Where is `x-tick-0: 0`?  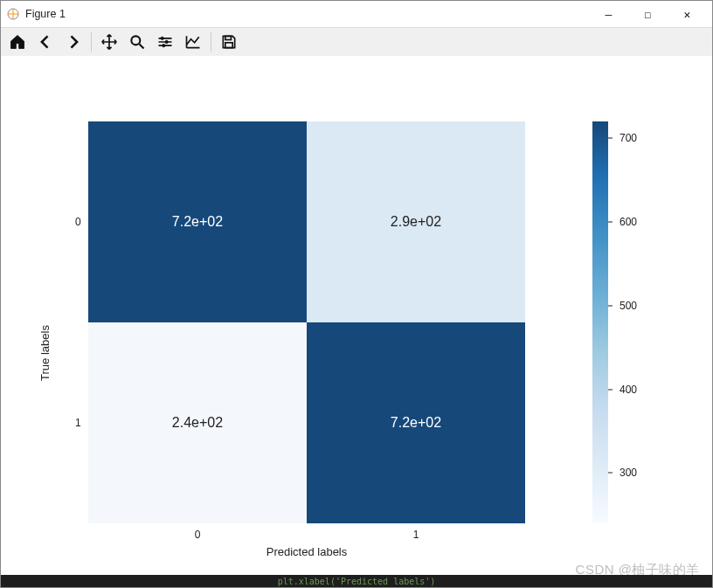 x-tick-0: 0 is located at coordinates (197, 535).